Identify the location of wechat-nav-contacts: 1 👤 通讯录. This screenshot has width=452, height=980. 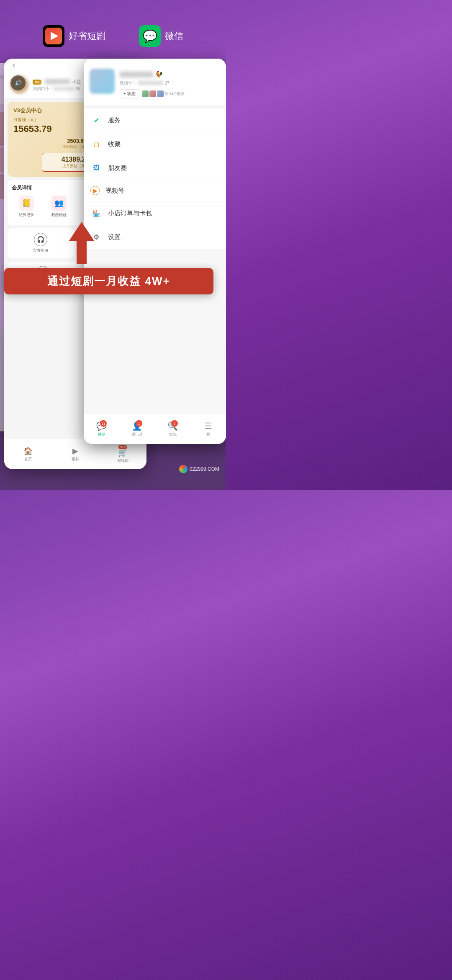
(137, 429).